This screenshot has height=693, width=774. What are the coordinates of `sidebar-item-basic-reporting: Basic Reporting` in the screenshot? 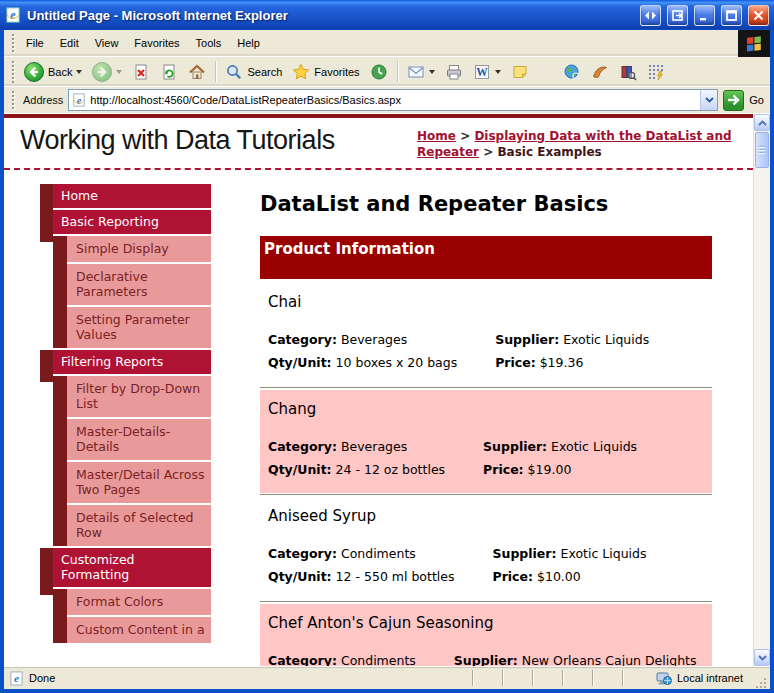 It's located at (132, 222).